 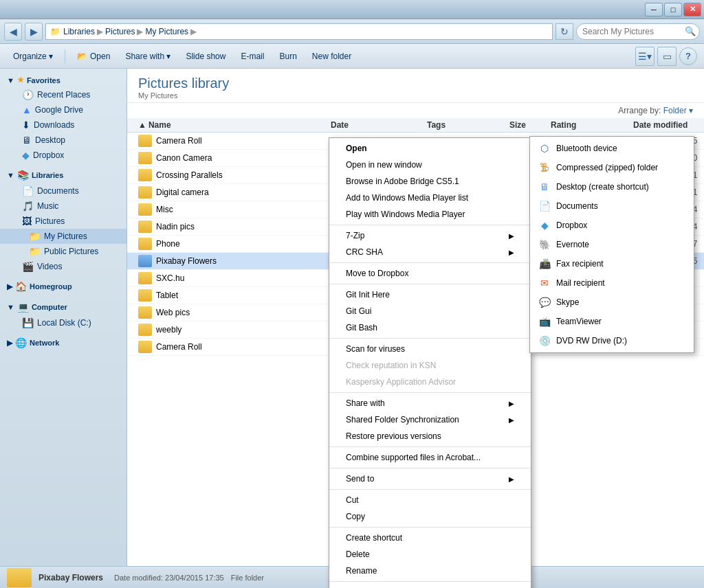 What do you see at coordinates (430, 538) in the screenshot?
I see `context-menu-item: Create shortcut` at bounding box center [430, 538].